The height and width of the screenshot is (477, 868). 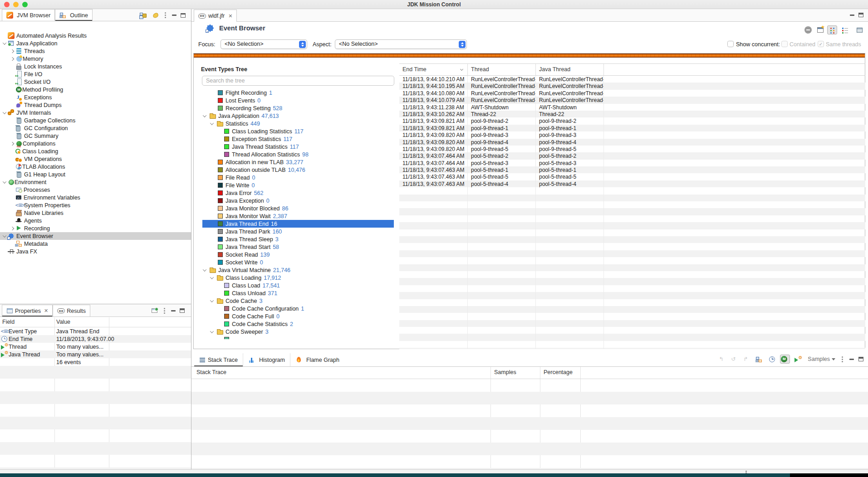 What do you see at coordinates (298, 162) in the screenshot?
I see `event-type-allocation-in-new-tlab: Allocation in new TLAB33,277` at bounding box center [298, 162].